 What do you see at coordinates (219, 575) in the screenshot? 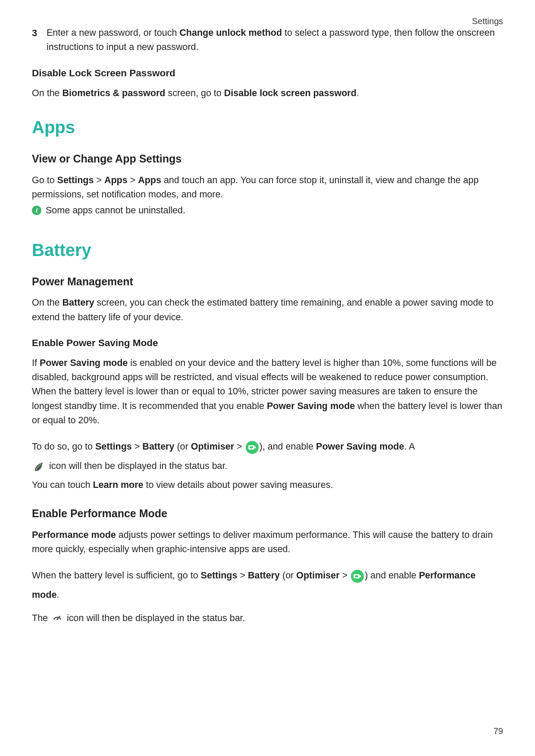
I see `perf2-settings: Settings` at bounding box center [219, 575].